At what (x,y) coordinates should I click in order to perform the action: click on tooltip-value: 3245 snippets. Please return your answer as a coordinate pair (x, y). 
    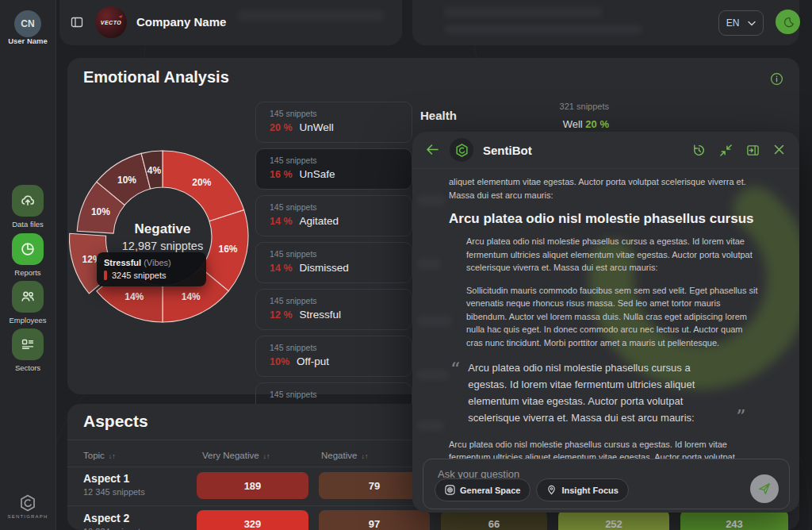
    Looking at the image, I should click on (140, 275).